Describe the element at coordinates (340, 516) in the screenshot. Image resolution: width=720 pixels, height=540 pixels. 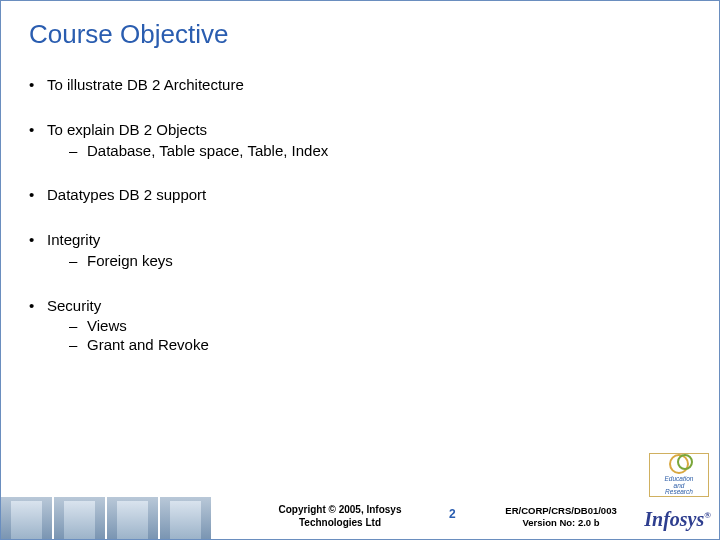
I see `copyright-text: Copyright © 2005, Infosys Technologies L…` at that location.